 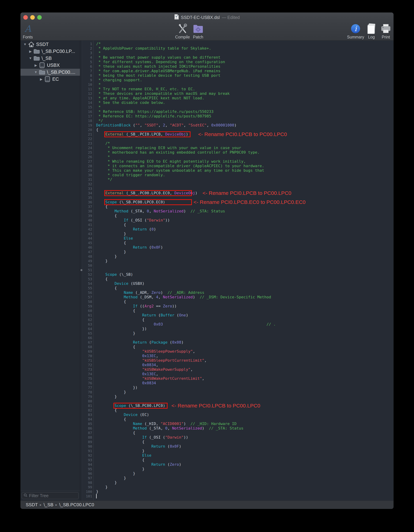 I want to click on tree-row-sbpc00: ▼\_SB.PC00...., so click(x=50, y=72).